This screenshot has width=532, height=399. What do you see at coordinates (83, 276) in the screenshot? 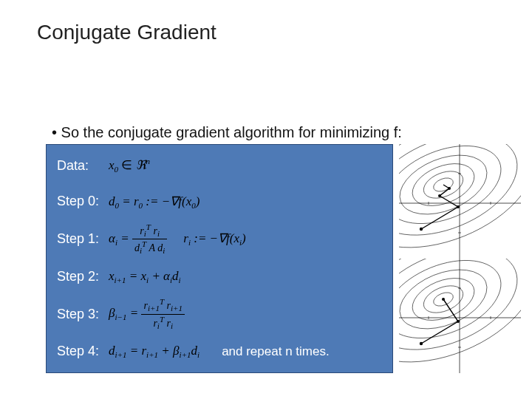
I see `step2-label: Step 2:` at bounding box center [83, 276].